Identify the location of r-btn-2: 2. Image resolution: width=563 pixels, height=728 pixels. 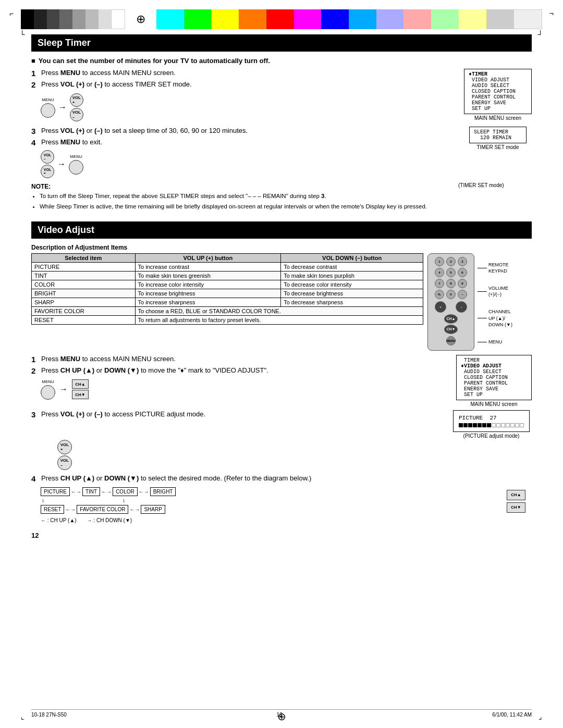
(451, 262).